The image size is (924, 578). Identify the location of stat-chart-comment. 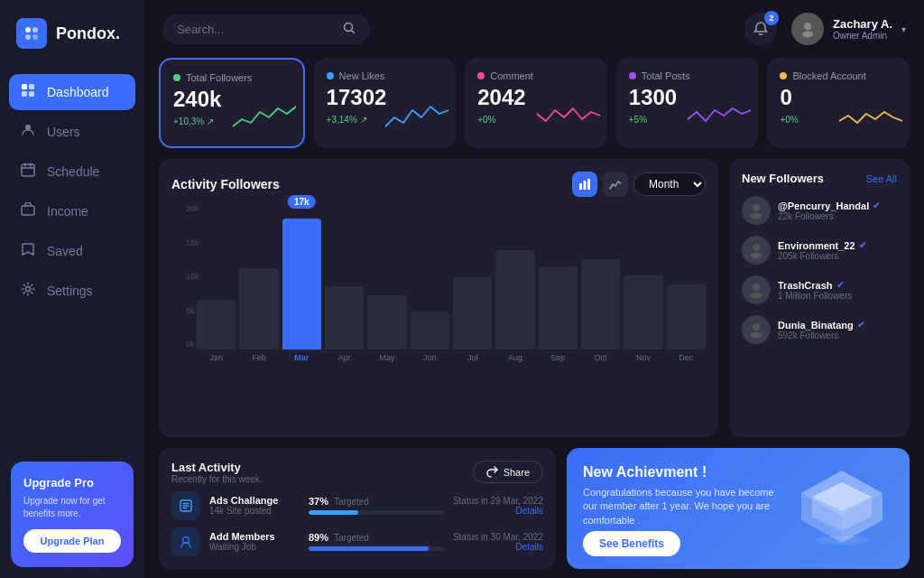
(568, 119).